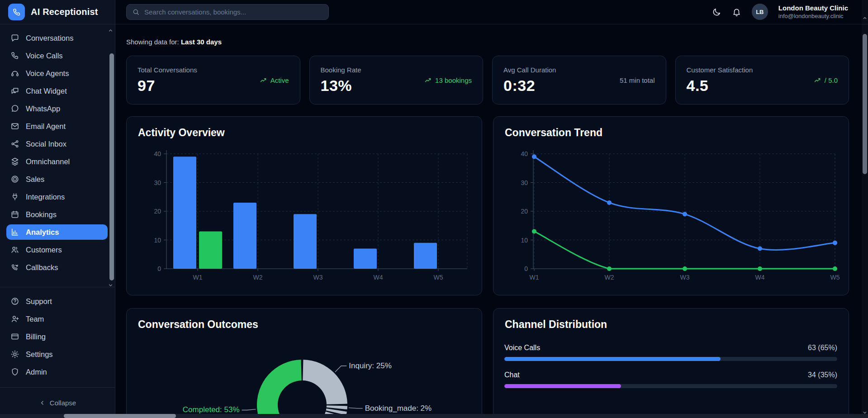 This screenshot has width=868, height=418. I want to click on channel-row-voice-calls: Voice Calls 63 (65%), so click(671, 352).